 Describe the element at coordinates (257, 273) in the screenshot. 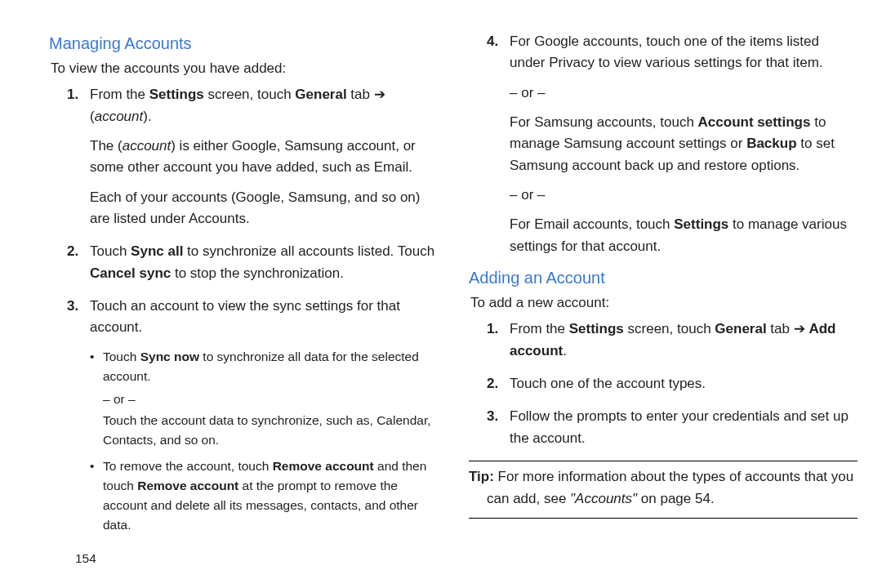

I see `step2-c: to stop the synchronization.` at that location.